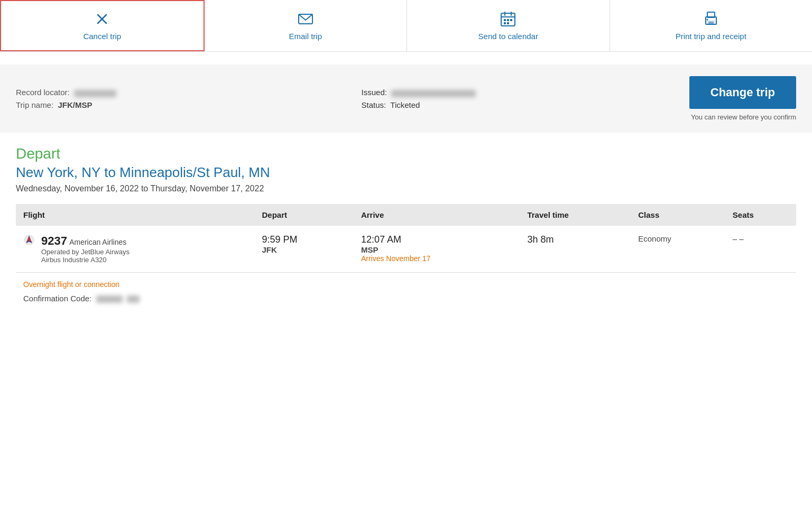  I want to click on depart-airport: JFK, so click(303, 249).